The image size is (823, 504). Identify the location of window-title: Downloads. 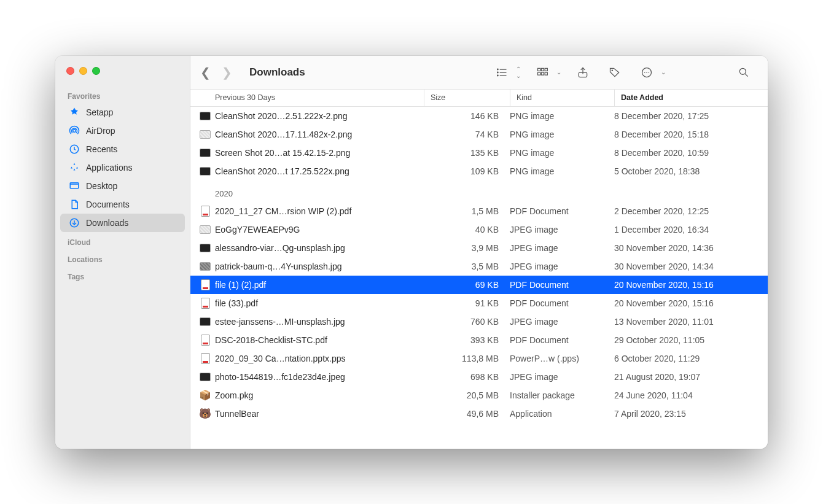
(278, 72).